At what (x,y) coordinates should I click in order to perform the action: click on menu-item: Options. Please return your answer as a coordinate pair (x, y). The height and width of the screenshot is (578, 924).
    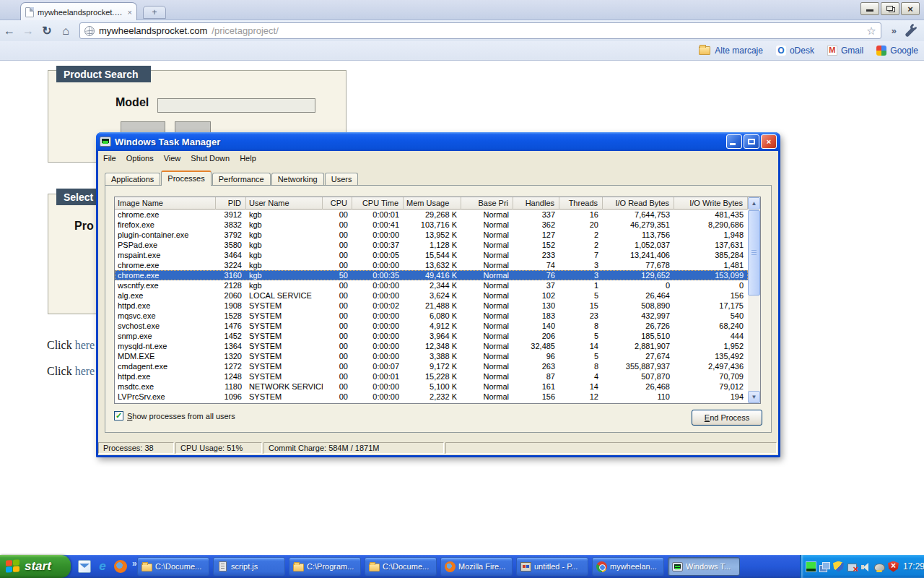
    Looking at the image, I should click on (140, 158).